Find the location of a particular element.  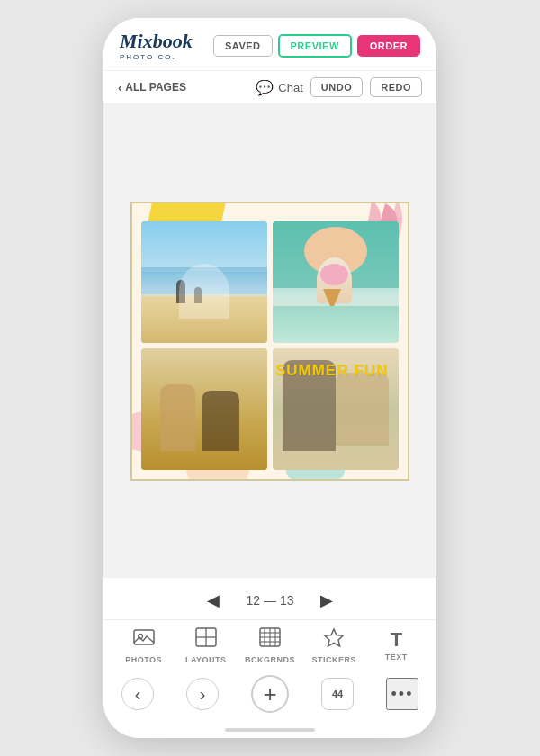

redo-button: REDO is located at coordinates (396, 87).